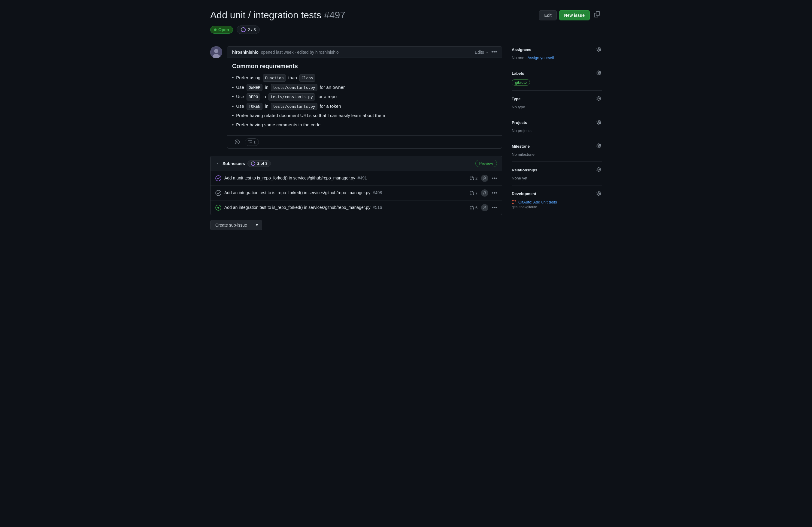 The width and height of the screenshot is (812, 527). I want to click on subissue-right-2: 7 •••, so click(483, 193).